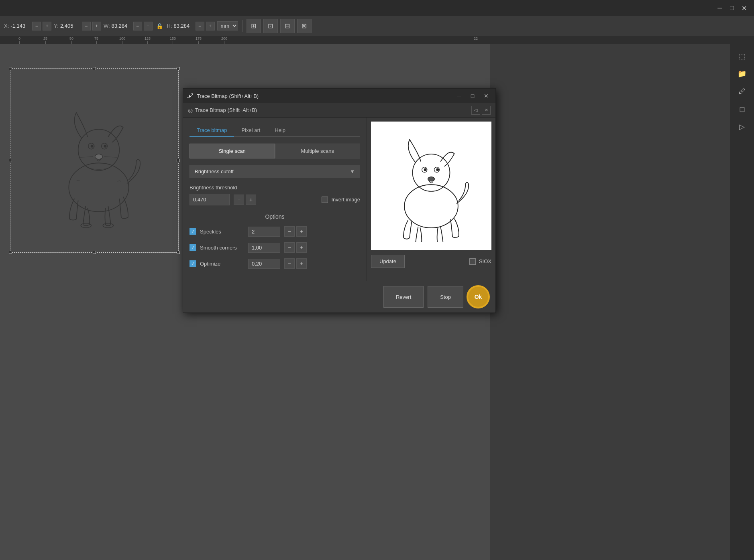 This screenshot has height=560, width=754. Describe the element at coordinates (280, 131) in the screenshot. I see `tab-help: Help` at that location.